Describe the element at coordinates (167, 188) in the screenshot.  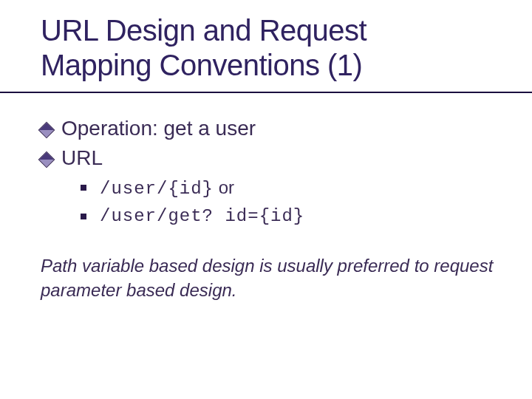
I see `sub-bullet-text: /user/{id} or` at that location.